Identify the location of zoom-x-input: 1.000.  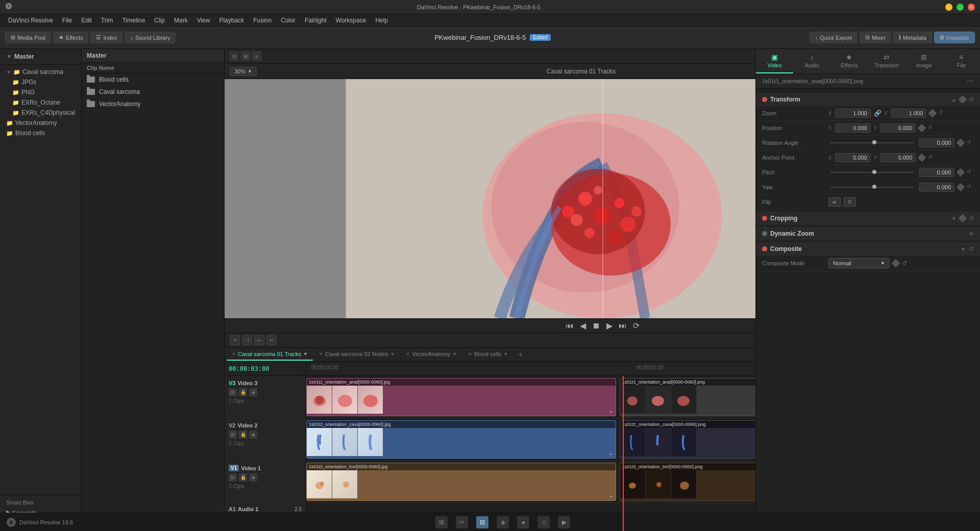
(853, 113).